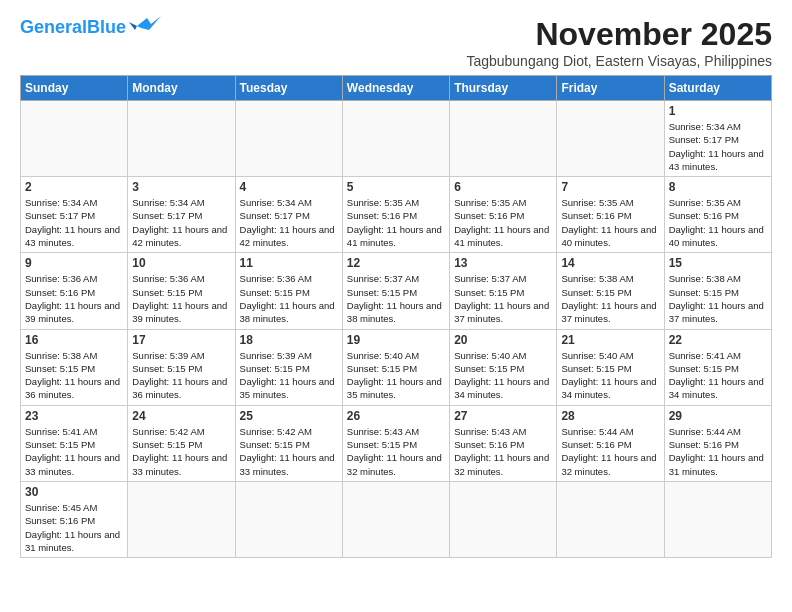 This screenshot has height=612, width=792. Describe the element at coordinates (74, 263) in the screenshot. I see `day-number: 9` at that location.